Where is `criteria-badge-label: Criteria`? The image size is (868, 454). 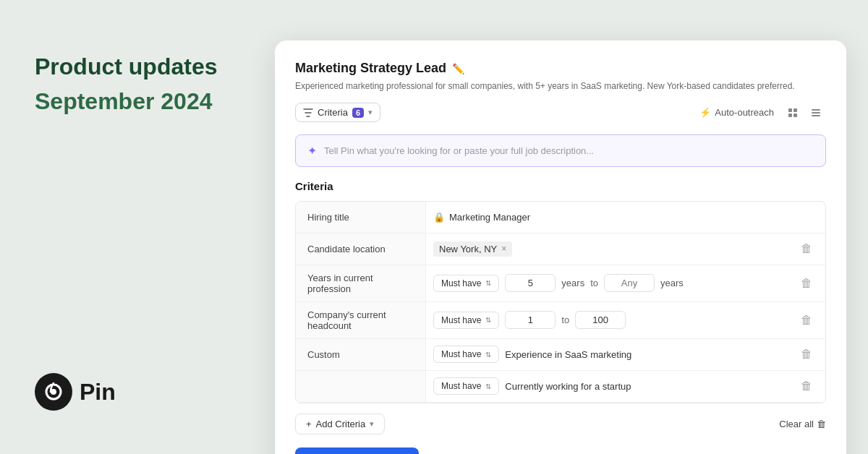 criteria-badge-label: Criteria is located at coordinates (333, 113).